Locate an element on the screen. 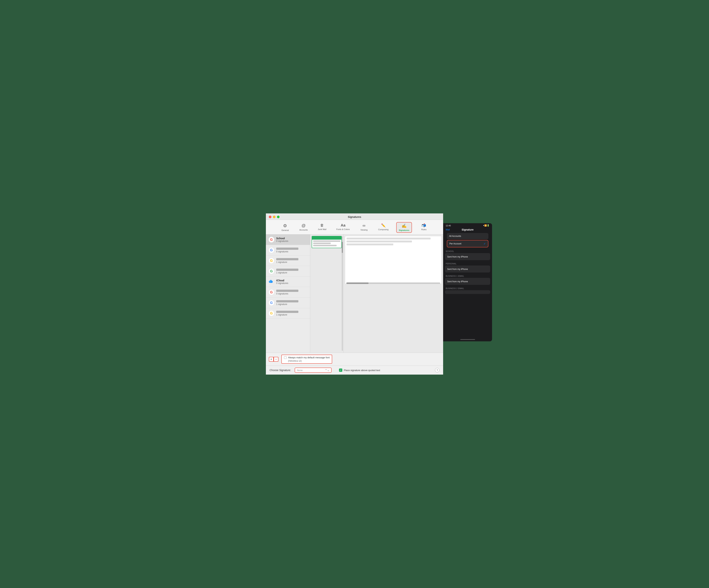 The width and height of the screenshot is (709, 588). font-match-row: Always match my default message font is located at coordinates (307, 357).